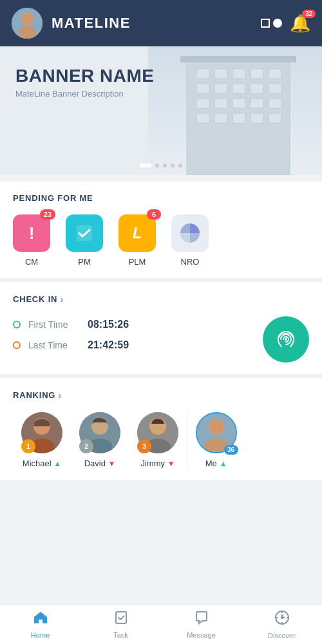  What do you see at coordinates (161, 198) in the screenshot?
I see `pending-title: PENDING FOR ME` at bounding box center [161, 198].